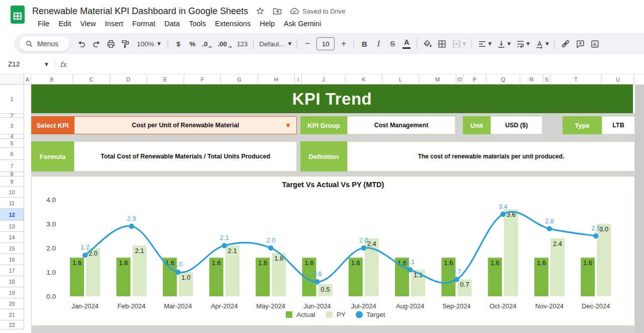 The height and width of the screenshot is (333, 644). What do you see at coordinates (401, 125) in the screenshot?
I see `kpi-group-value: Cost Management` at bounding box center [401, 125].